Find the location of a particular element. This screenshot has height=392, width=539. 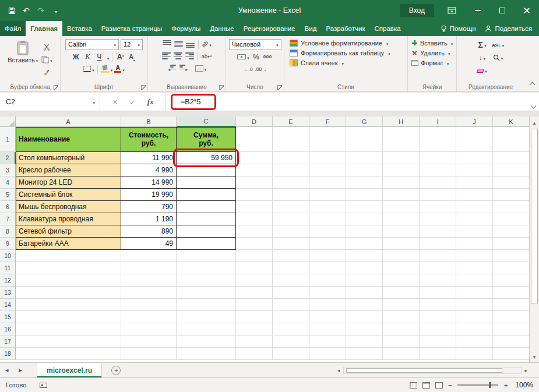

cell-C15 is located at coordinates (206, 317).